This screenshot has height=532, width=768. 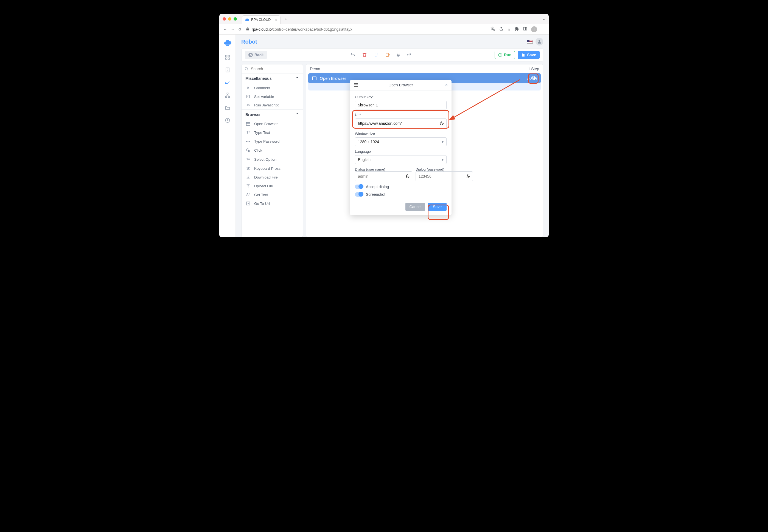 What do you see at coordinates (359, 187) in the screenshot?
I see `accept-dialog-toggle` at bounding box center [359, 187].